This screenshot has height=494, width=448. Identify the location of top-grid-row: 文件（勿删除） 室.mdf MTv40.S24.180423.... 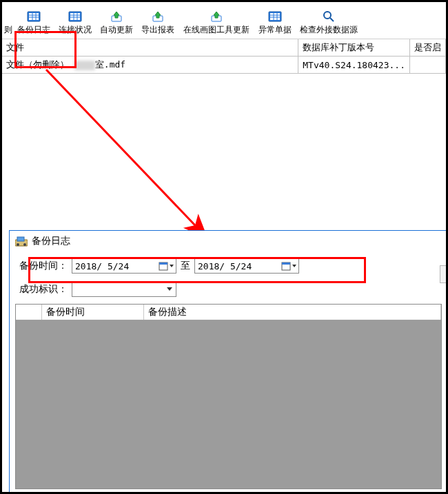
(224, 65).